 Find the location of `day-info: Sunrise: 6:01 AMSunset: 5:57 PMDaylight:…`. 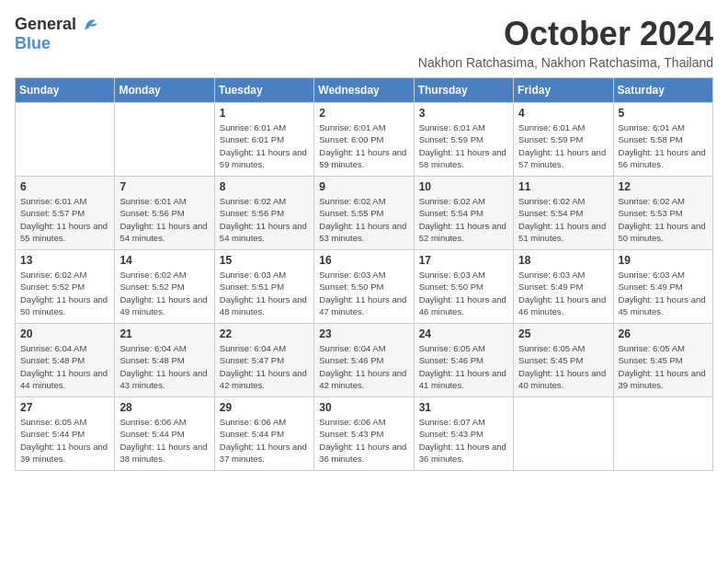

day-info: Sunrise: 6:01 AMSunset: 5:57 PMDaylight:… is located at coordinates (64, 219).